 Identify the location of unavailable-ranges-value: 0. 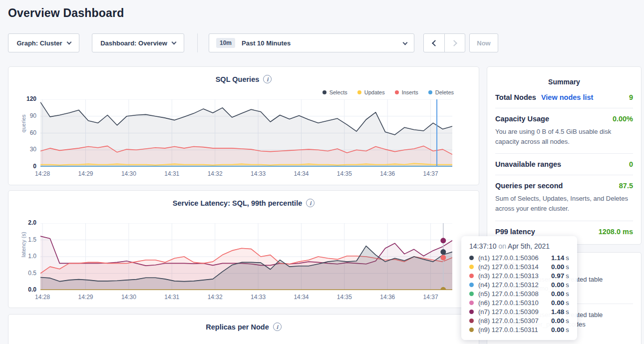
(631, 164).